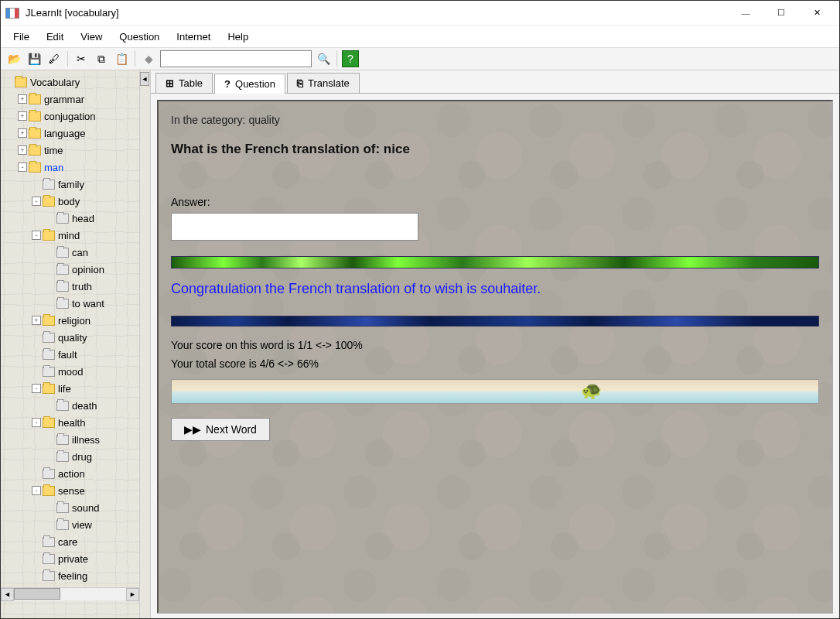 Image resolution: width=840 pixels, height=619 pixels. I want to click on tree-label: life, so click(65, 388).